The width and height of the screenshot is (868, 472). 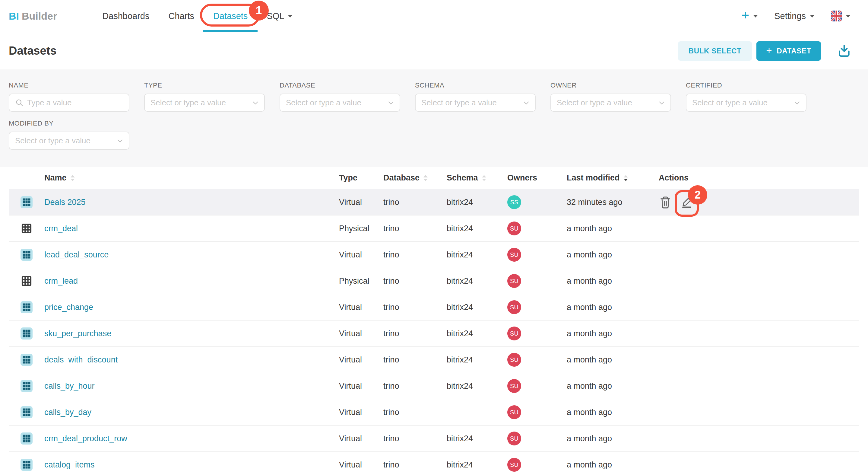 I want to click on dataset-name-link: lead_deal_source, so click(x=76, y=255).